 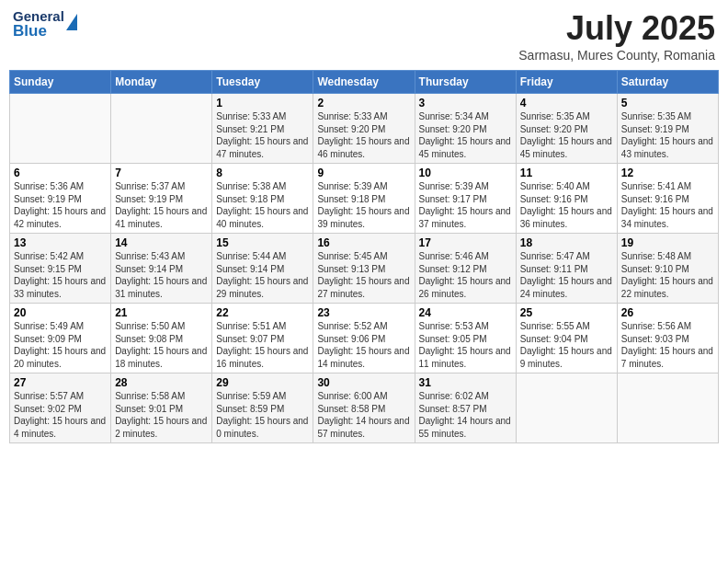 I want to click on weekday-header: Sunday, so click(x=61, y=83).